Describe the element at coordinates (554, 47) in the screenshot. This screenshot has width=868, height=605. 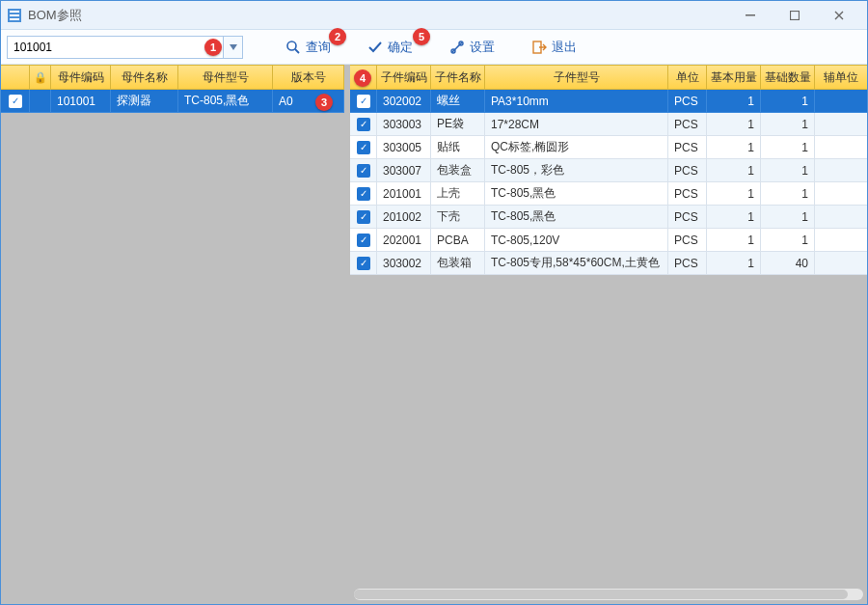
I see `exit-button: 退出` at that location.